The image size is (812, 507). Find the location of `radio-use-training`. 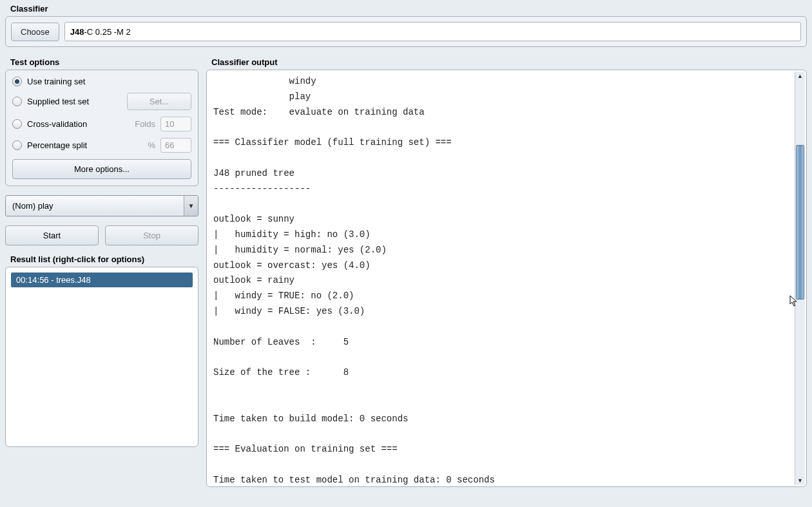

radio-use-training is located at coordinates (17, 81).